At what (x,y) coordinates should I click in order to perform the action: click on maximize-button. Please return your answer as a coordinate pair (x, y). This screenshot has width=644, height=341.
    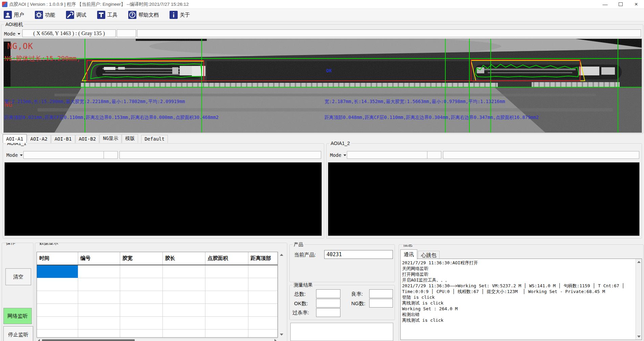
    Looking at the image, I should click on (621, 4).